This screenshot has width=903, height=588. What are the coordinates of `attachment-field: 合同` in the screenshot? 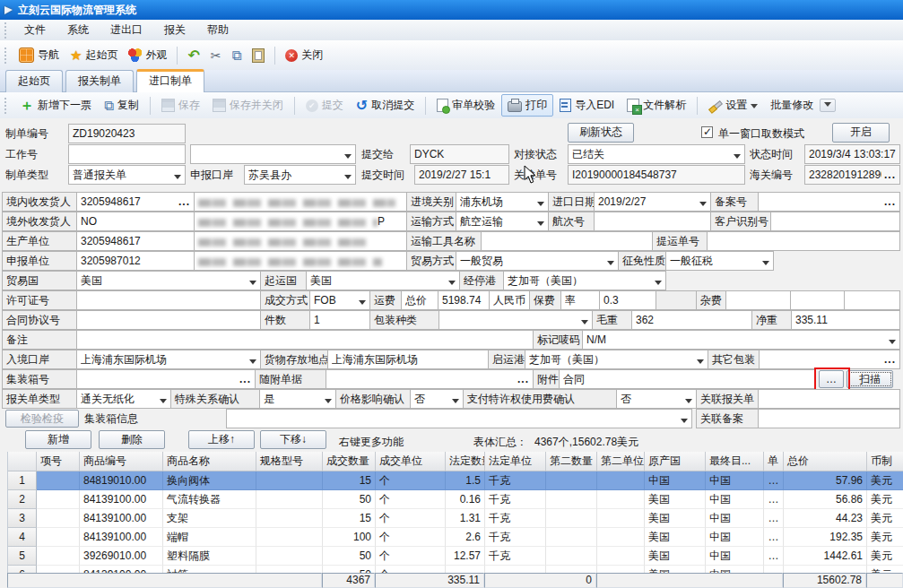 It's located at (687, 379).